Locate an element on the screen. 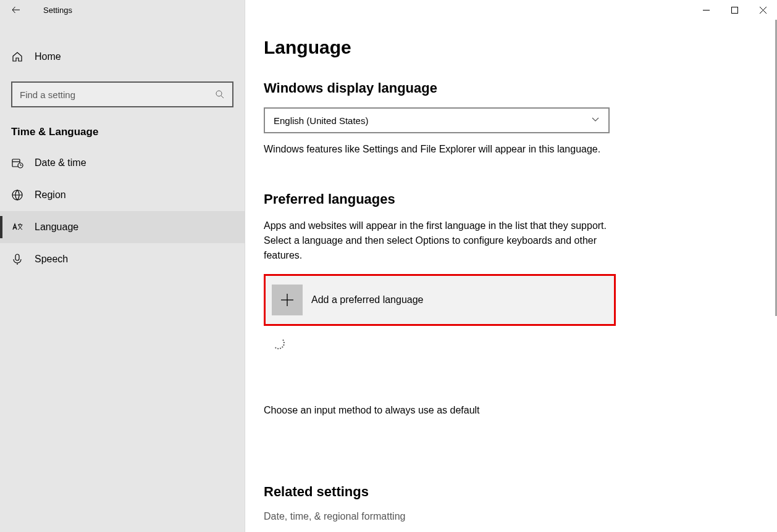 The width and height of the screenshot is (777, 532). chevron-down-icon is located at coordinates (595, 120).